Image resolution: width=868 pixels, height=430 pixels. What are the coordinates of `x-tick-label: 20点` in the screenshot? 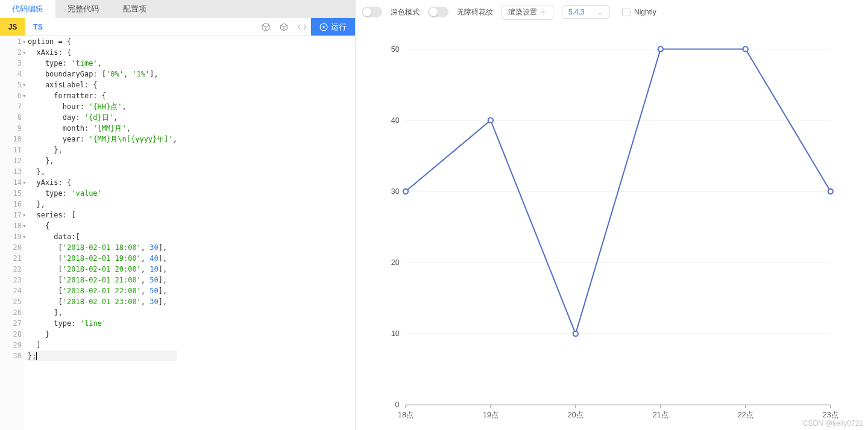 It's located at (576, 415).